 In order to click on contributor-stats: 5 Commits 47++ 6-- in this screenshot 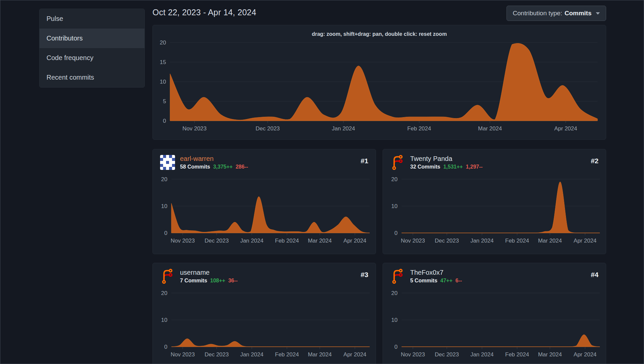, I will do `click(436, 281)`.